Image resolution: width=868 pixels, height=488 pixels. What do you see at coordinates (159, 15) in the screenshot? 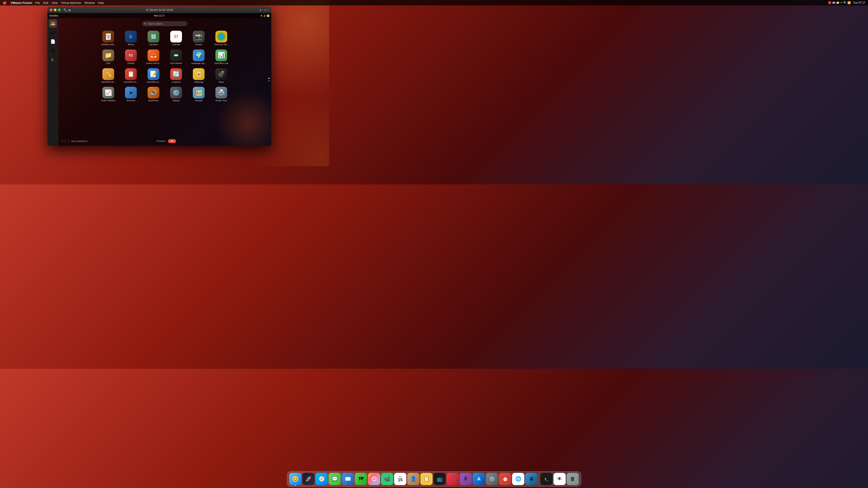
I see `ubuntu-clock: Mon 22:17` at bounding box center [159, 15].